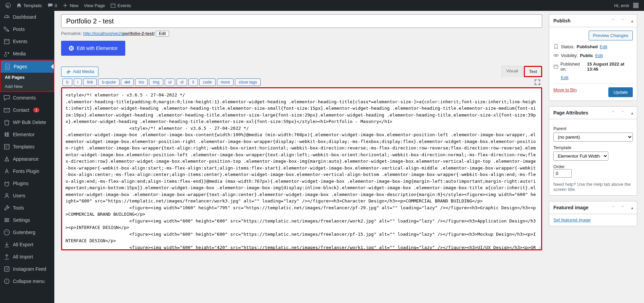  I want to click on my-account: Hi, emir, so click(626, 5).